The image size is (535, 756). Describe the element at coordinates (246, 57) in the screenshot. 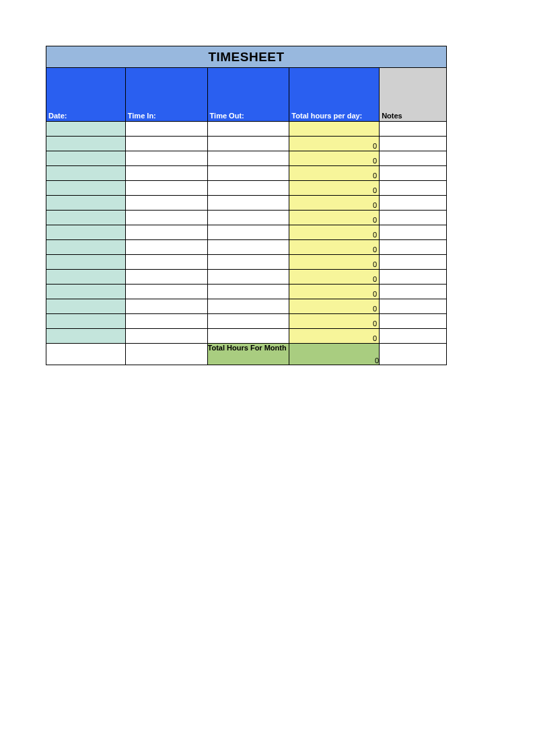

I see `sheet-title: TIMESHEET` at that location.